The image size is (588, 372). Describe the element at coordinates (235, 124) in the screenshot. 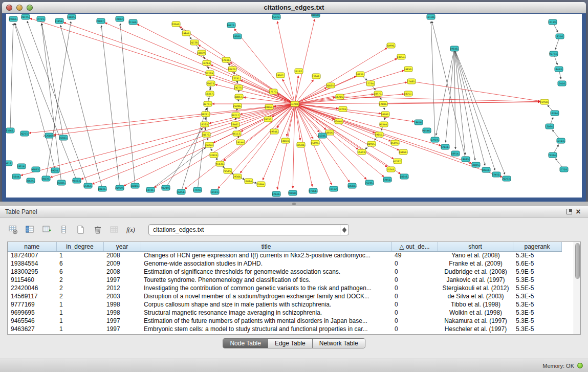

I see `graph-node: 33467..` at that location.